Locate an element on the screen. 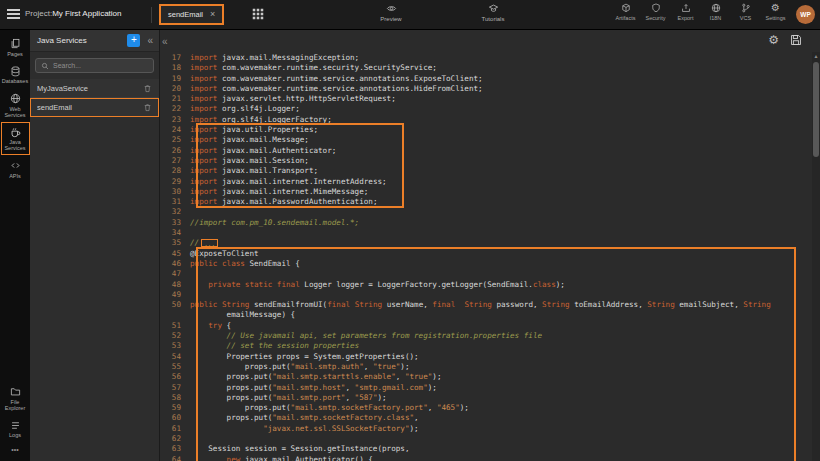  code-line: 46public class SendEmail { is located at coordinates (486, 264).